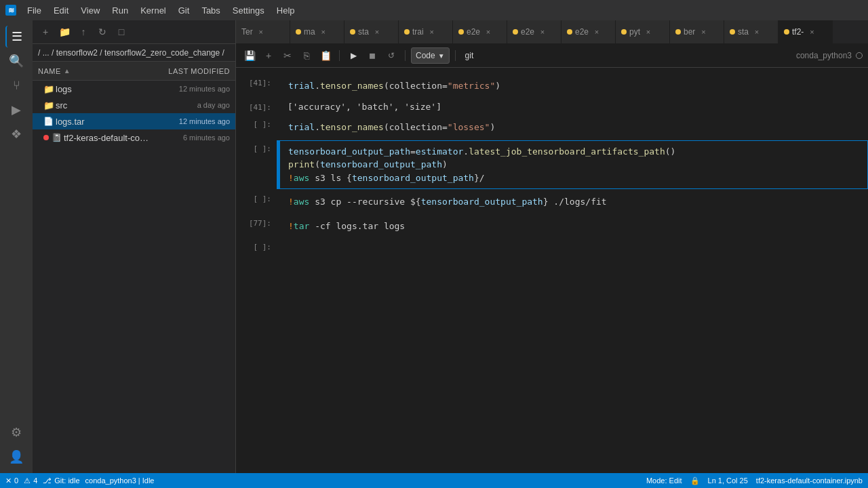 This screenshot has width=868, height=488. Describe the element at coordinates (301, 127) in the screenshot. I see `code-var-losses: trial` at that location.